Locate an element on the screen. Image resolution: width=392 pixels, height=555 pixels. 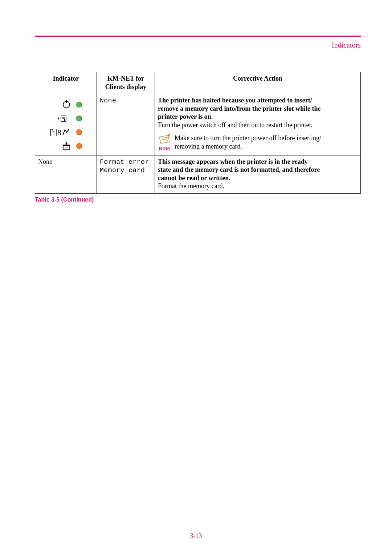
table-caption: Table 3-5 (Continued) is located at coordinates (198, 200).